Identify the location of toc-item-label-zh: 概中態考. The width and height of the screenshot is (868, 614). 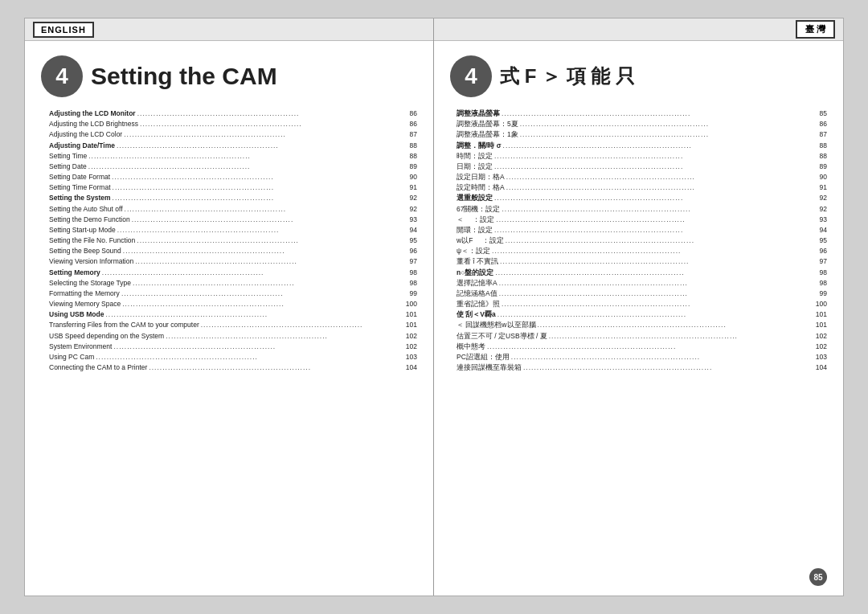
(471, 347).